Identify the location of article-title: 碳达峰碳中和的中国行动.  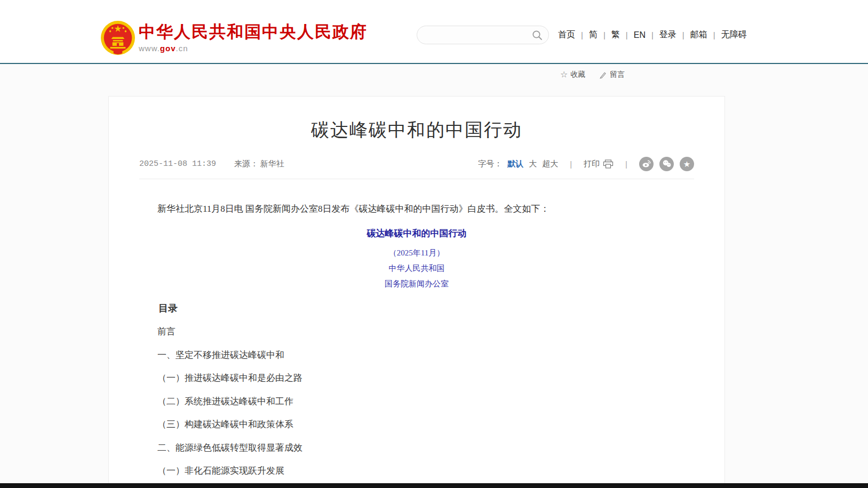
(417, 130).